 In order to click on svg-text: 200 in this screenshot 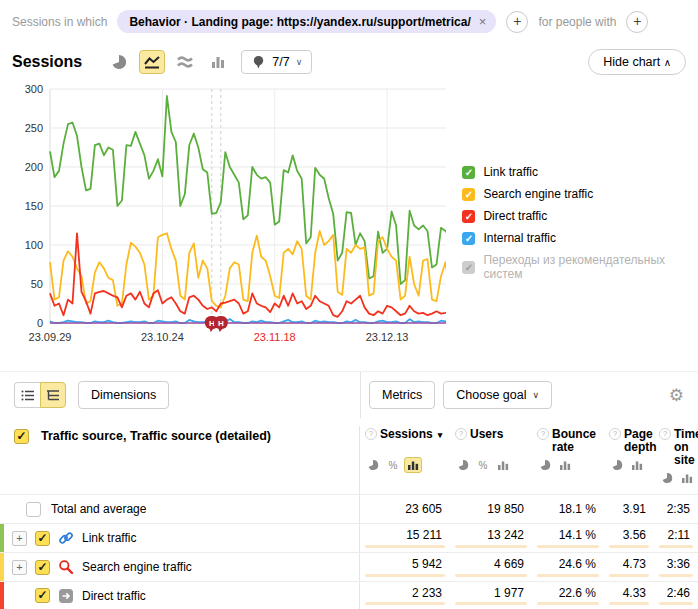, I will do `click(34, 167)`.